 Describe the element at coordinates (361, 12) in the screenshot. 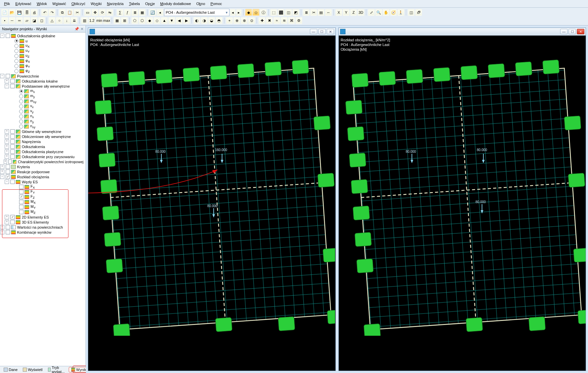

I see `tb-view-iso-icon: 3D` at that location.